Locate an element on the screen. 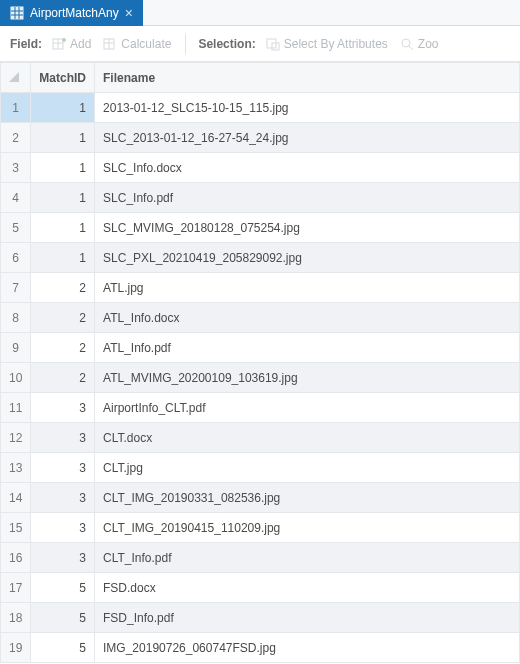 The height and width of the screenshot is (664, 520). close-icon: × is located at coordinates (129, 13).